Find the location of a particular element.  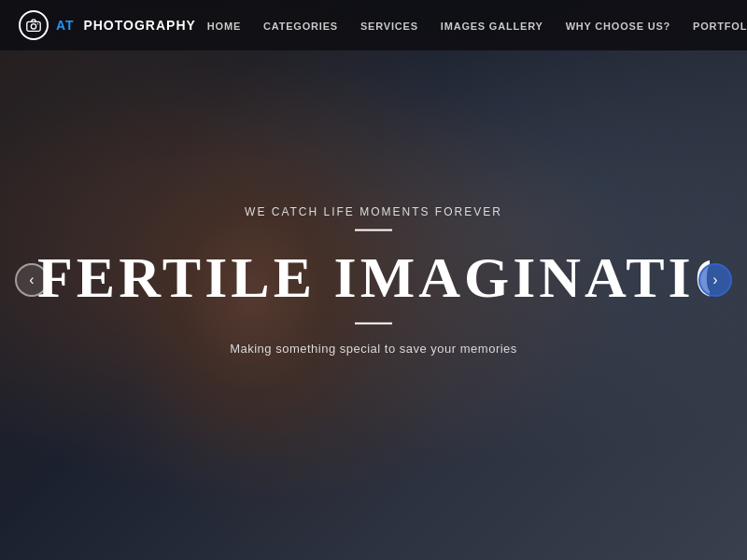

camera-svg is located at coordinates (34, 25).